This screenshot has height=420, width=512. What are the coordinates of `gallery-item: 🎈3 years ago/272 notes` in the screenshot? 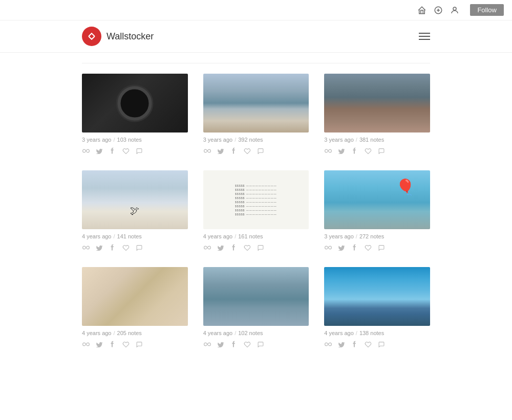 It's located at (377, 211).